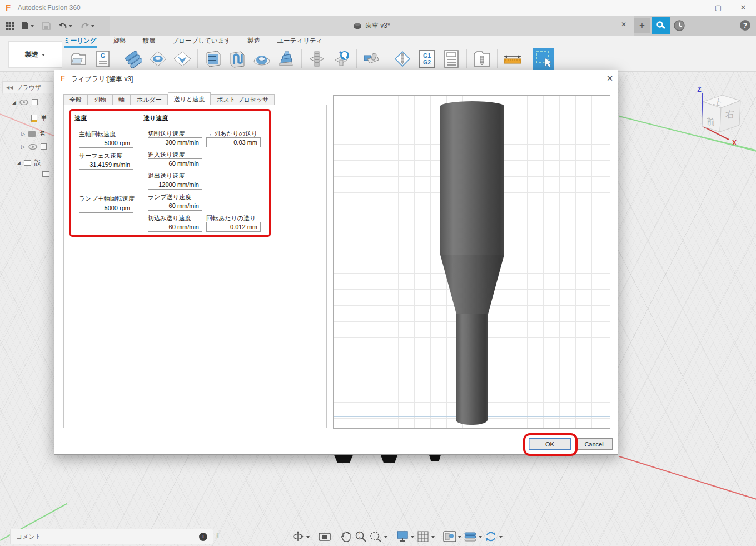 This screenshot has width=756, height=546. Describe the element at coordinates (427, 62) in the screenshot. I see `svg-text: G2` at that location.